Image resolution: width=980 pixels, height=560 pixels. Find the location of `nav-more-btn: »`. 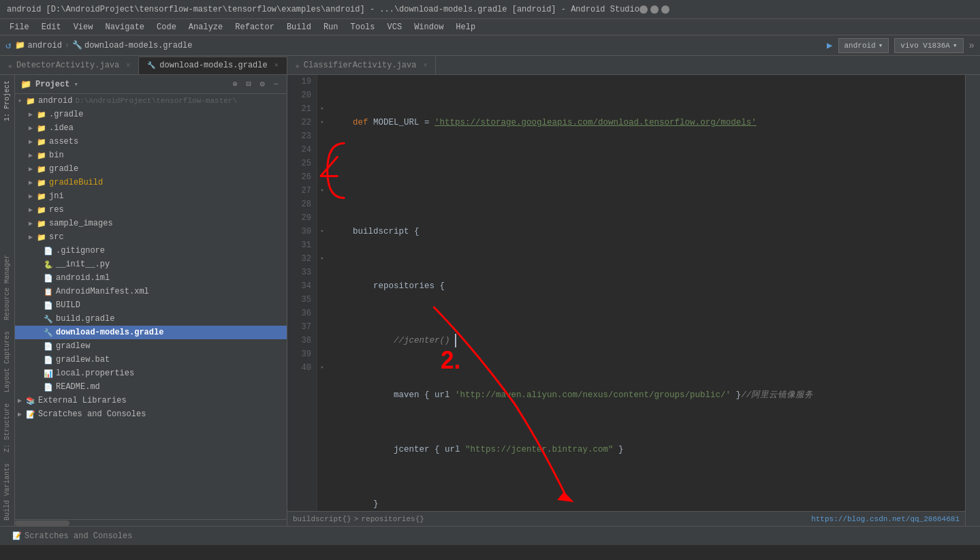

nav-more-btn: » is located at coordinates (972, 46).